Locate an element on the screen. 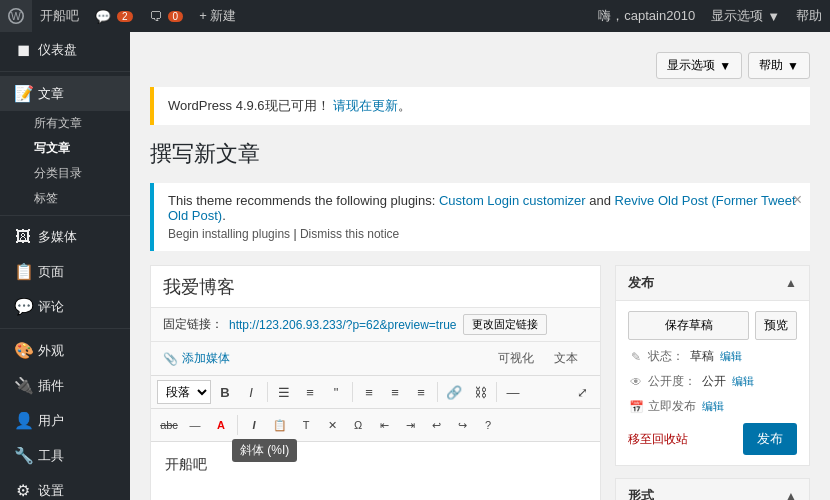 The width and height of the screenshot is (830, 500). align-center-btn: ≡ is located at coordinates (395, 392).